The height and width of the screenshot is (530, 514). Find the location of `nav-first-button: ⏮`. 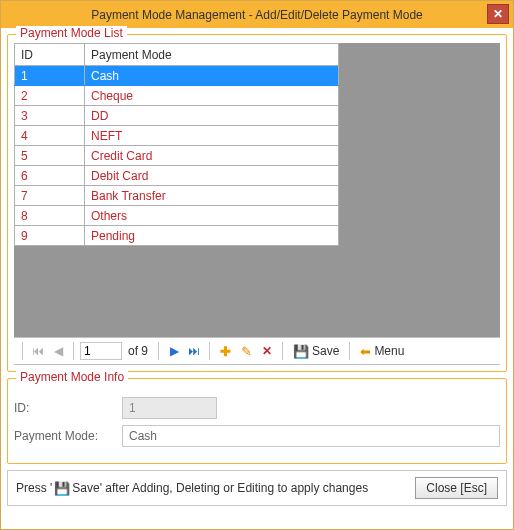

nav-first-button: ⏮ is located at coordinates (38, 351).